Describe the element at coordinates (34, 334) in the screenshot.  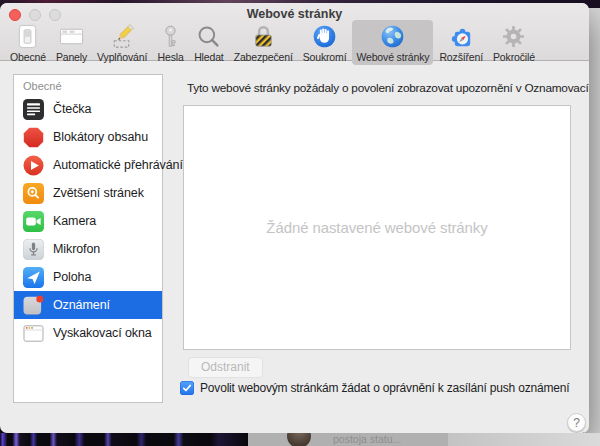
I see `popup-window-icon` at that location.